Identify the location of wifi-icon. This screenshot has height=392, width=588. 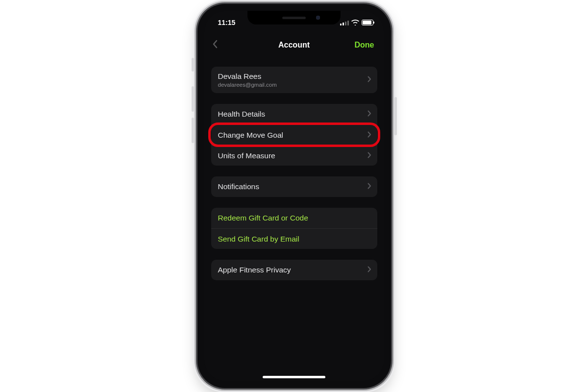
(355, 23).